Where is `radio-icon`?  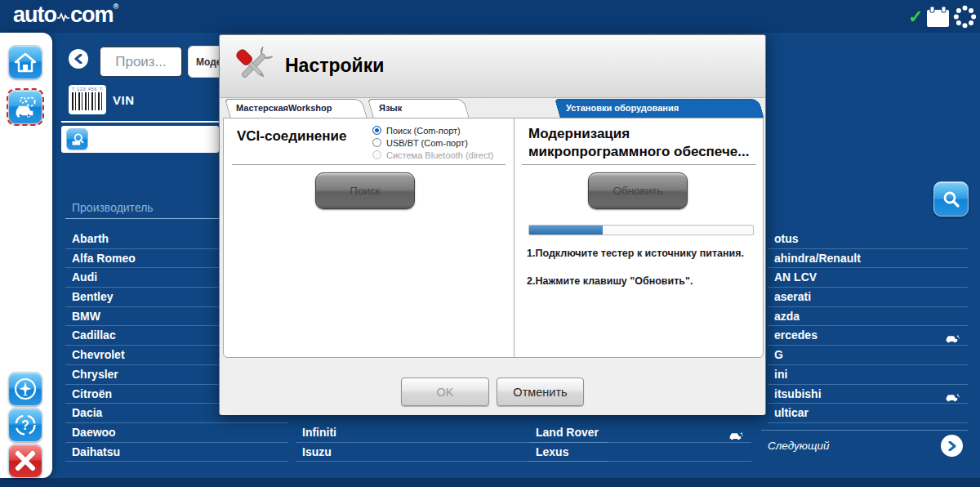 radio-icon is located at coordinates (377, 142).